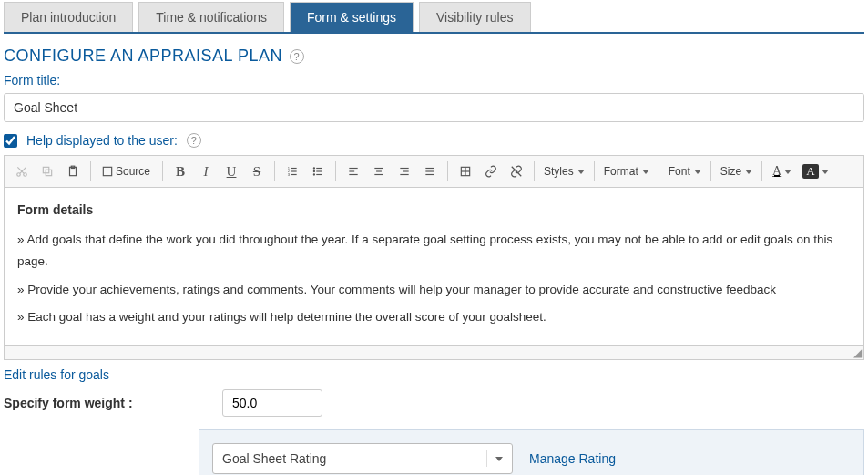 The image size is (868, 475). Describe the element at coordinates (434, 317) in the screenshot. I see `editor-bullet: » Each goal has a weight and your rating…` at that location.